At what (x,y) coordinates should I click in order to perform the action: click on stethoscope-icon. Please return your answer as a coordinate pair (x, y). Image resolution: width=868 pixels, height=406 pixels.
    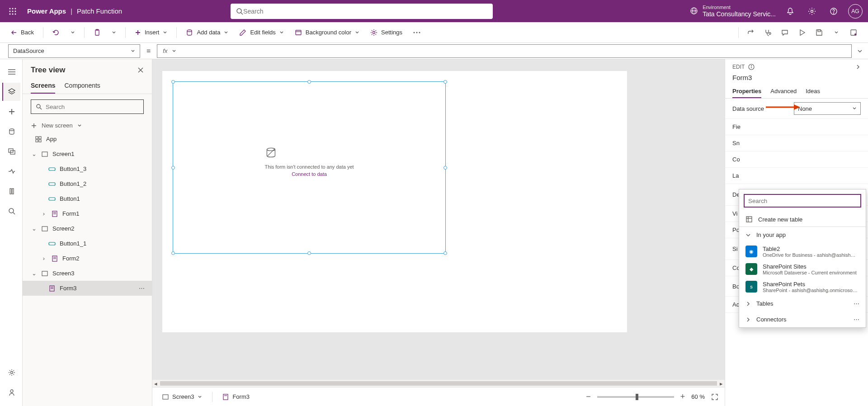
    Looking at the image, I should click on (768, 33).